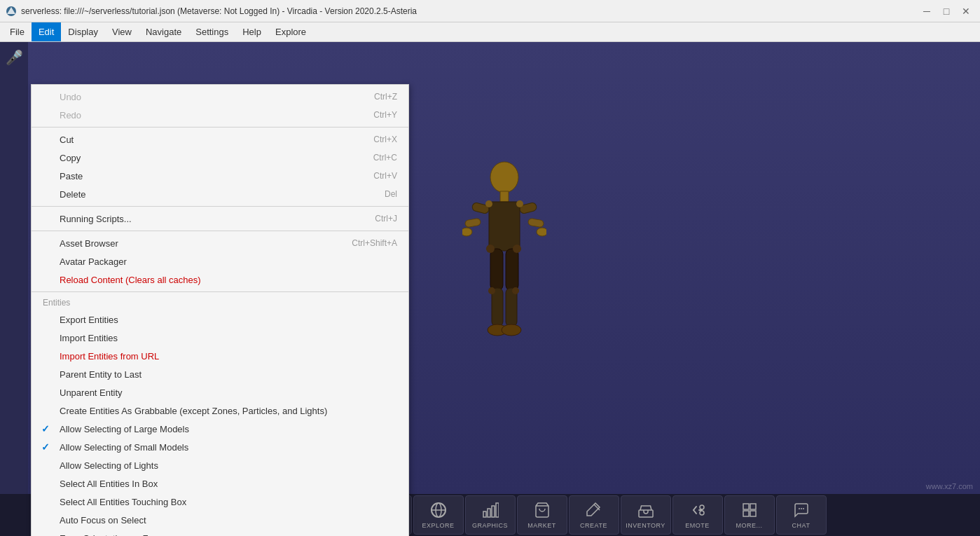 The height and width of the screenshot is (536, 980). Describe the element at coordinates (291, 32) in the screenshot. I see `menu-explore: Explore` at that location.